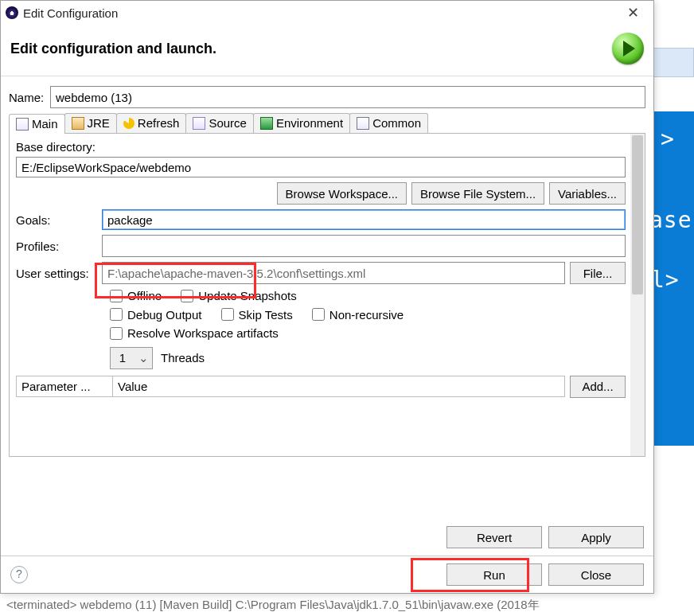 This screenshot has width=694, height=616. Describe the element at coordinates (366, 315) in the screenshot. I see `checkbox-label: Non-recursive` at that location.